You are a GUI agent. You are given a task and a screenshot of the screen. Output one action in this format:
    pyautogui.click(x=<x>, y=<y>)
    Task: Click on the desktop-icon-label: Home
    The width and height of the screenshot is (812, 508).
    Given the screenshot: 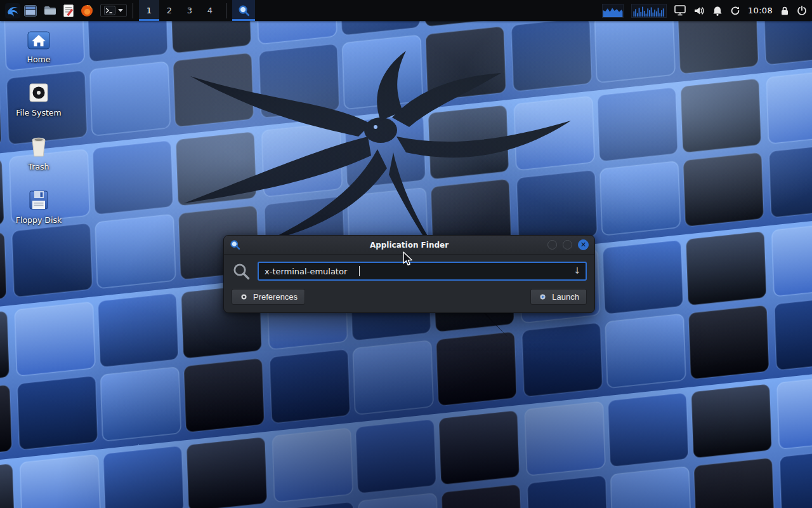 What is the action you would take?
    pyautogui.click(x=39, y=60)
    